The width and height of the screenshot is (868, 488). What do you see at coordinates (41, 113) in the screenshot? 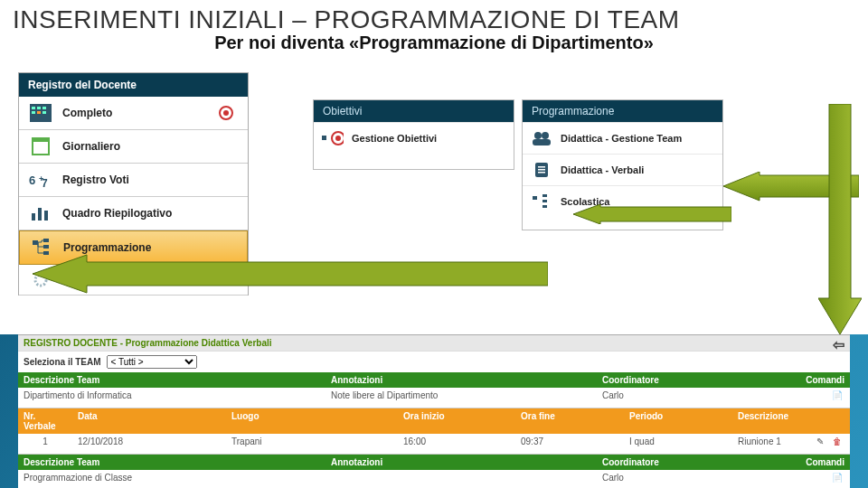
I see `calendar-grid-icon` at bounding box center [41, 113].